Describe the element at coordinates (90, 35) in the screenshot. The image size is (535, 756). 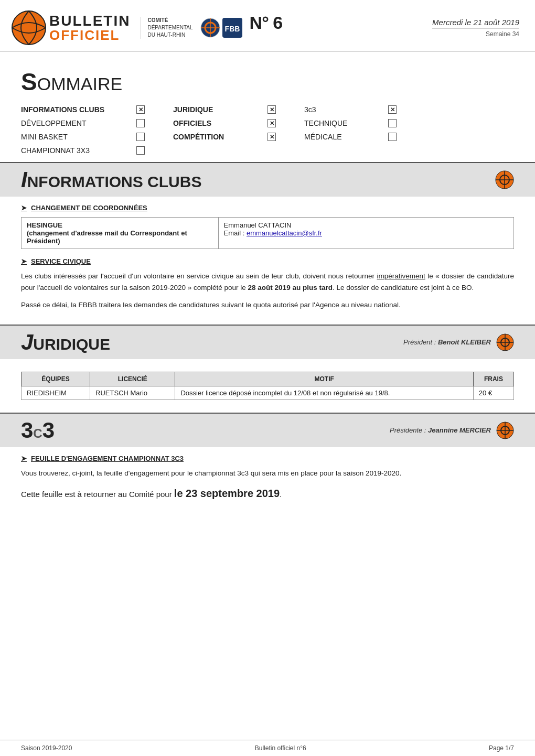
I see `logo-officiel: OFFICIEL` at that location.